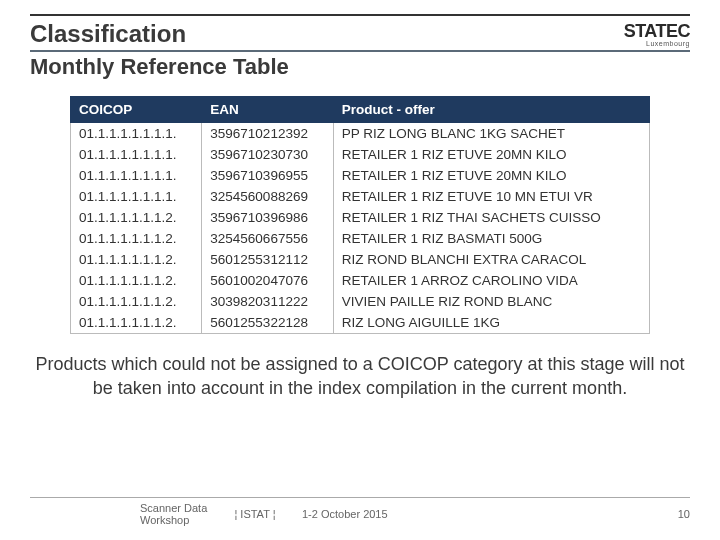 The height and width of the screenshot is (540, 720). What do you see at coordinates (491, 196) in the screenshot?
I see `table-cell: RETAILER 1 RIZ ETUVE 10 MN ETUI VR` at bounding box center [491, 196].